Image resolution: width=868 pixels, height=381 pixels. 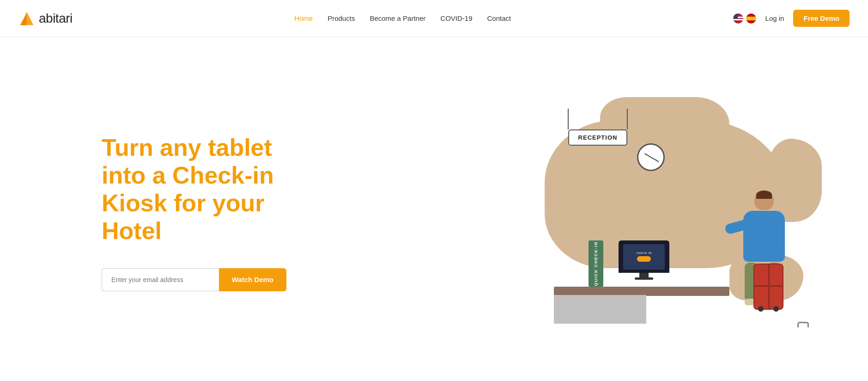 What do you see at coordinates (791, 18) in the screenshot?
I see `nav-right: Log in Free Demo` at bounding box center [791, 18].